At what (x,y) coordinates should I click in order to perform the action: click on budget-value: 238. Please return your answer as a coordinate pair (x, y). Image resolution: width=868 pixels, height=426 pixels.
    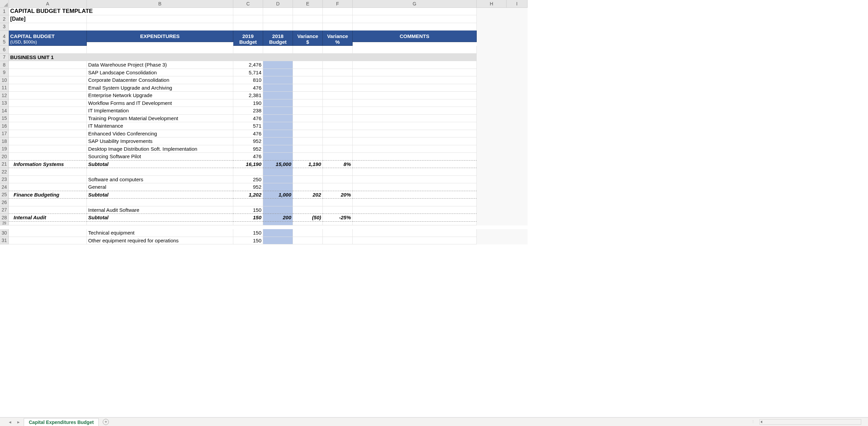
    Looking at the image, I should click on (248, 111).